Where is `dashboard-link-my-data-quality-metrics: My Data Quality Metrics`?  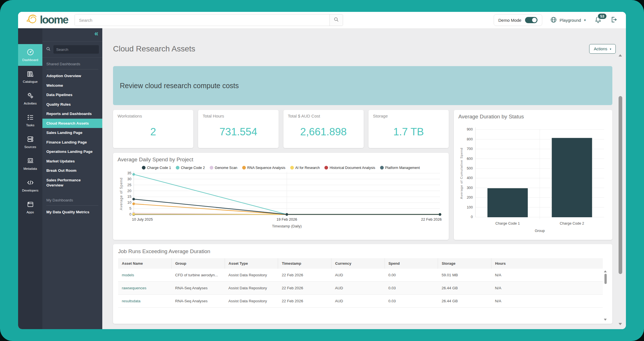 dashboard-link-my-data-quality-metrics: My Data Quality Metrics is located at coordinates (72, 212).